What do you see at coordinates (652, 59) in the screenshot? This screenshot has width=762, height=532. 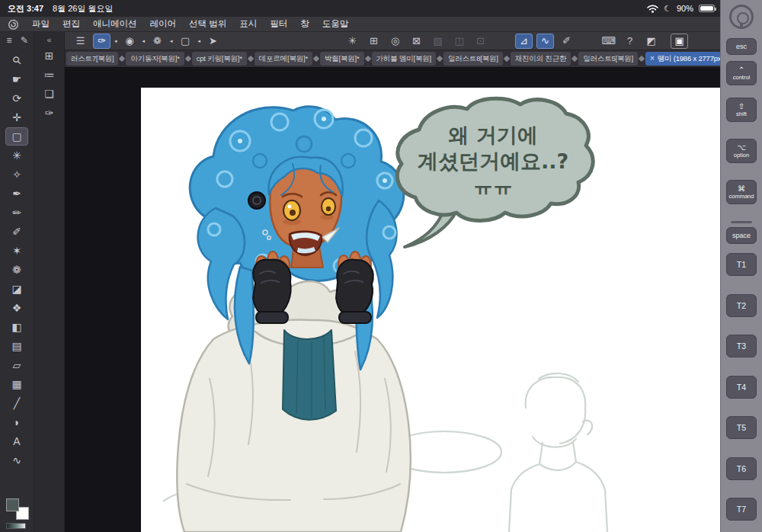 I see `tab-close-icon: ×` at bounding box center [652, 59].